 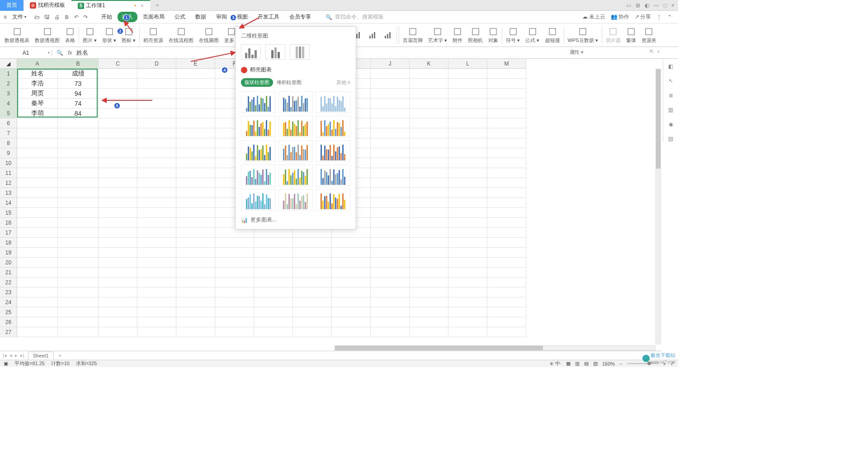 I want to click on cell-M1, so click(x=507, y=74).